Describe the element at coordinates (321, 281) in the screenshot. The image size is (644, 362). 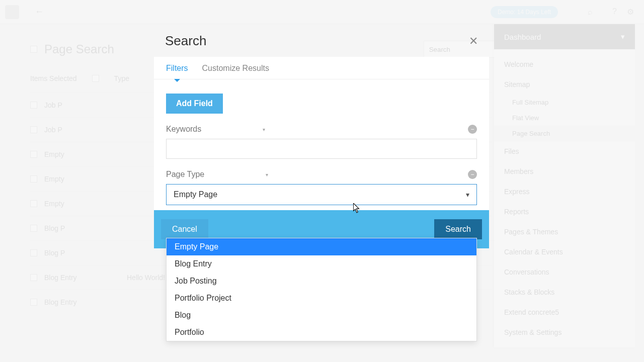
I see `dropdown-option: Job Posting` at that location.